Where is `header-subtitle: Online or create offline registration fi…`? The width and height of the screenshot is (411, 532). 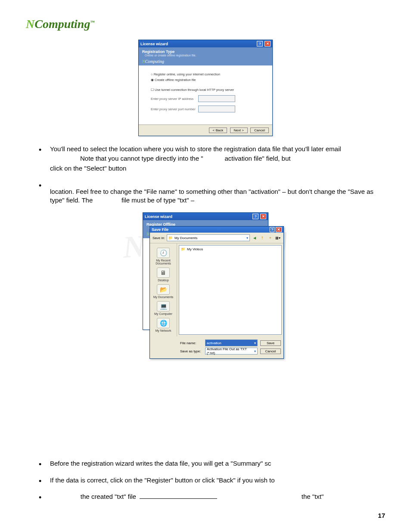 header-subtitle: Online or create offline registration fi… is located at coordinates (207, 55).